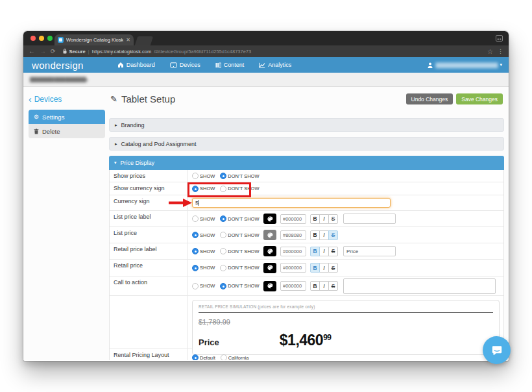  What do you see at coordinates (429, 99) in the screenshot?
I see `undo-changes-button: Undo Changes` at bounding box center [429, 99].